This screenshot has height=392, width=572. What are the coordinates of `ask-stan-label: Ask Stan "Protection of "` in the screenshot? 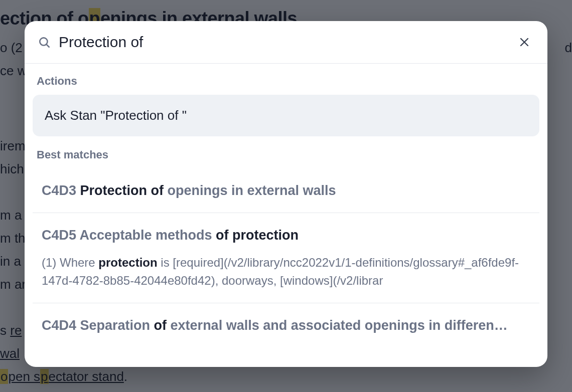 It's located at (115, 115).